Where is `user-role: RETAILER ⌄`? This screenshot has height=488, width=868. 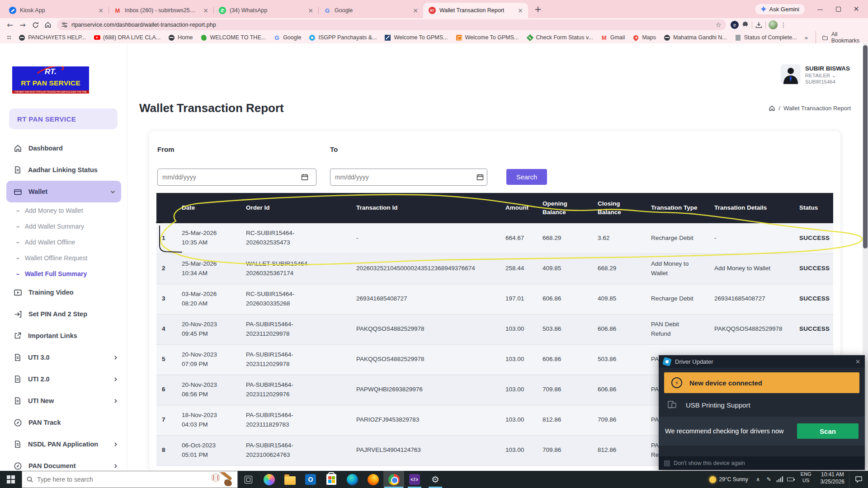 user-role: RETAILER ⌄ is located at coordinates (827, 75).